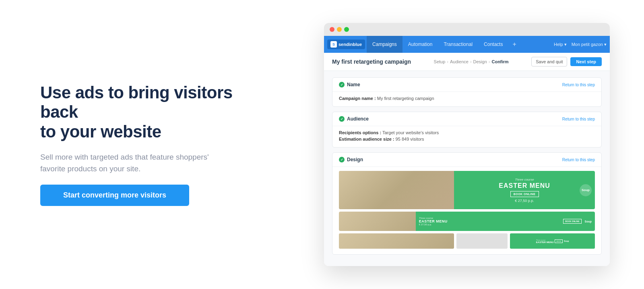 This screenshot has width=644, height=289. What do you see at coordinates (444, 44) in the screenshot?
I see `nav-tabs: Campaigns Automation Transactional Conta…` at bounding box center [444, 44].